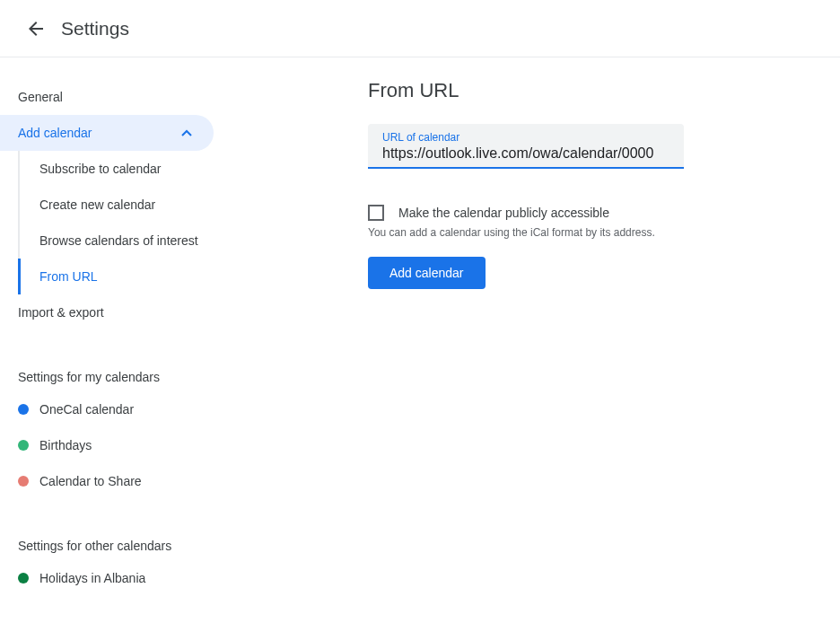 The height and width of the screenshot is (623, 840). What do you see at coordinates (86, 409) in the screenshot?
I see `calendar-label: OneCal calendar` at bounding box center [86, 409].